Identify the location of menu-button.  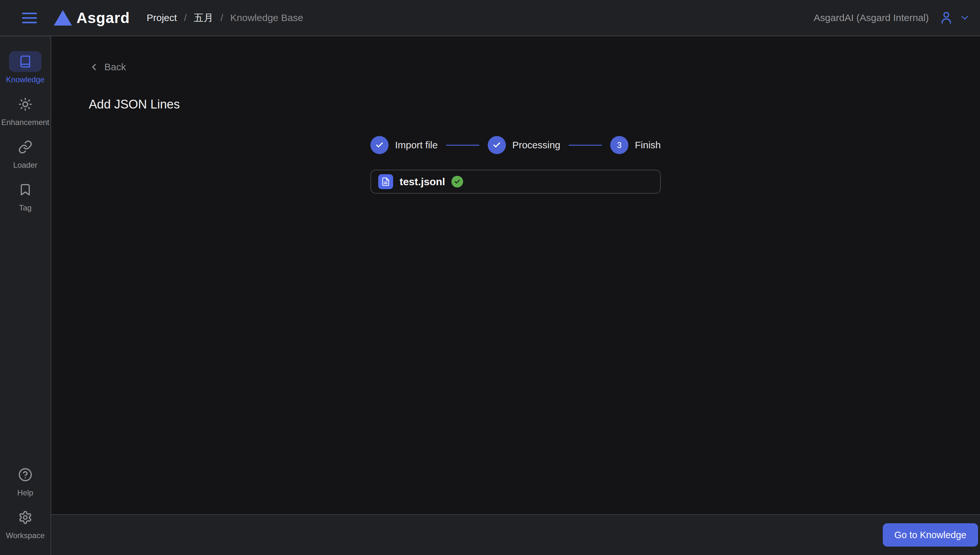
(29, 18).